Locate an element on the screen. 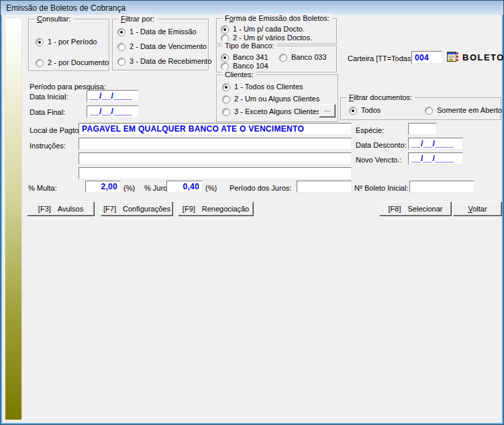 This screenshot has width=504, height=425. juros-value: 0,40 is located at coordinates (191, 187).